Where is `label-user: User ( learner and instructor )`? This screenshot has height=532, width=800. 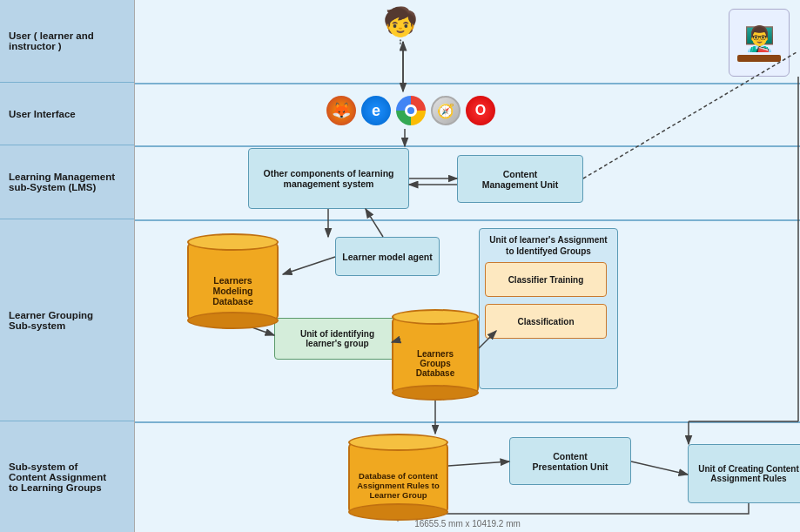
label-user: User ( learner and instructor ) is located at coordinates (67, 42).